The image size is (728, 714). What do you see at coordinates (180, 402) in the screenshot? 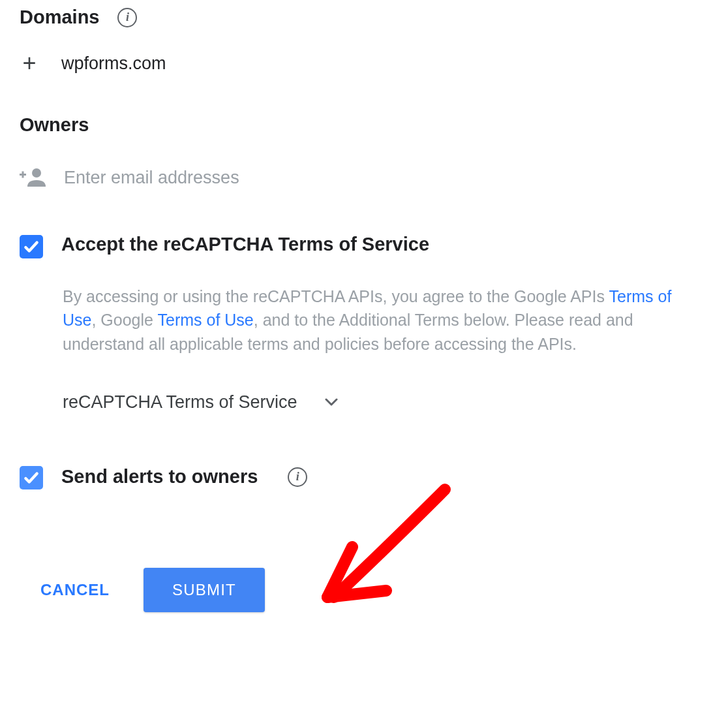
I see `tos-dropdown-label: reCAPTCHA Terms of Service` at bounding box center [180, 402].